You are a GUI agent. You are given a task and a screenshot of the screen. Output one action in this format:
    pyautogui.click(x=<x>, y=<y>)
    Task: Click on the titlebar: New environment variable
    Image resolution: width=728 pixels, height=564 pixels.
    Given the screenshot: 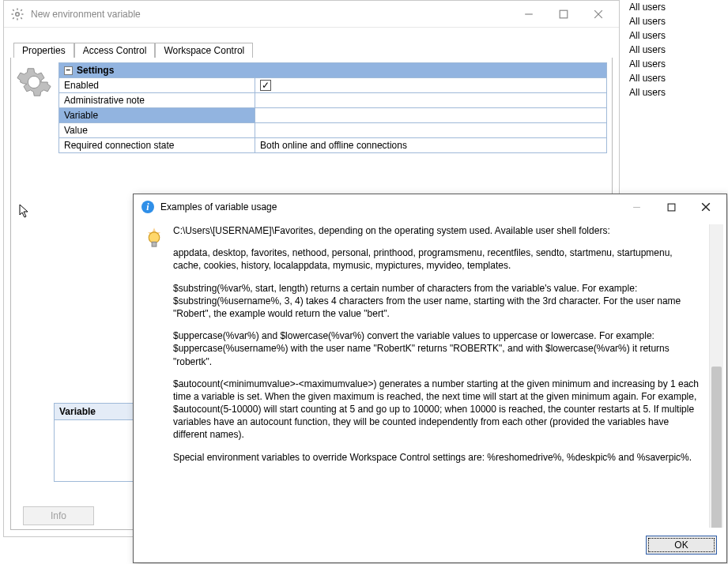 What is the action you would take?
    pyautogui.click(x=311, y=14)
    